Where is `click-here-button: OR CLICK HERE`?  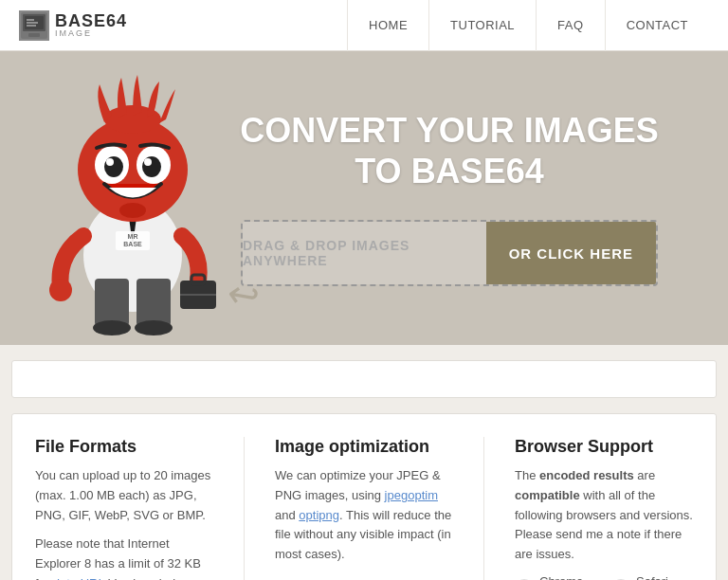 click-here-button: OR CLICK HERE is located at coordinates (571, 253).